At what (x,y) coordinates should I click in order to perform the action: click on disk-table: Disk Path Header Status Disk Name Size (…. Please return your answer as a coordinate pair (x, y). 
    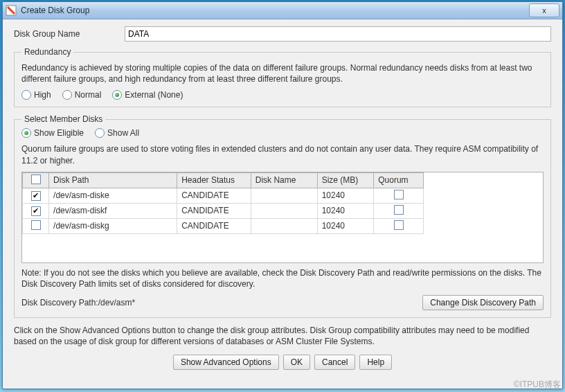
    Looking at the image, I should click on (223, 204).